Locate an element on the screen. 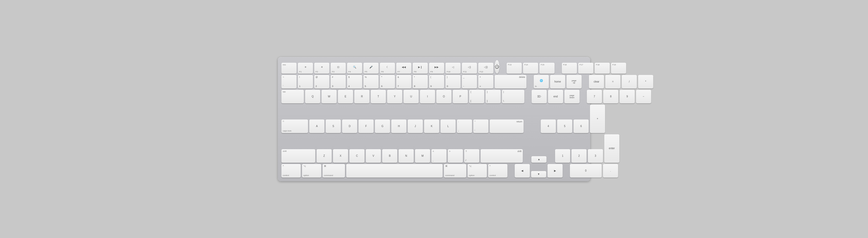 The width and height of the screenshot is (868, 238). key-f10: ◁ F10 is located at coordinates (453, 68).